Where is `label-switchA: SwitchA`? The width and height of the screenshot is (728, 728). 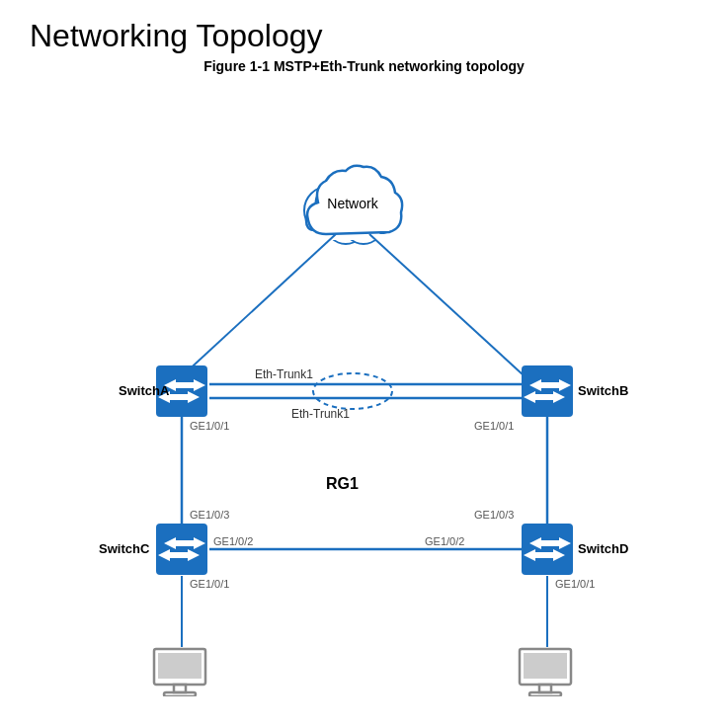
label-switchA: SwitchA is located at coordinates (144, 391).